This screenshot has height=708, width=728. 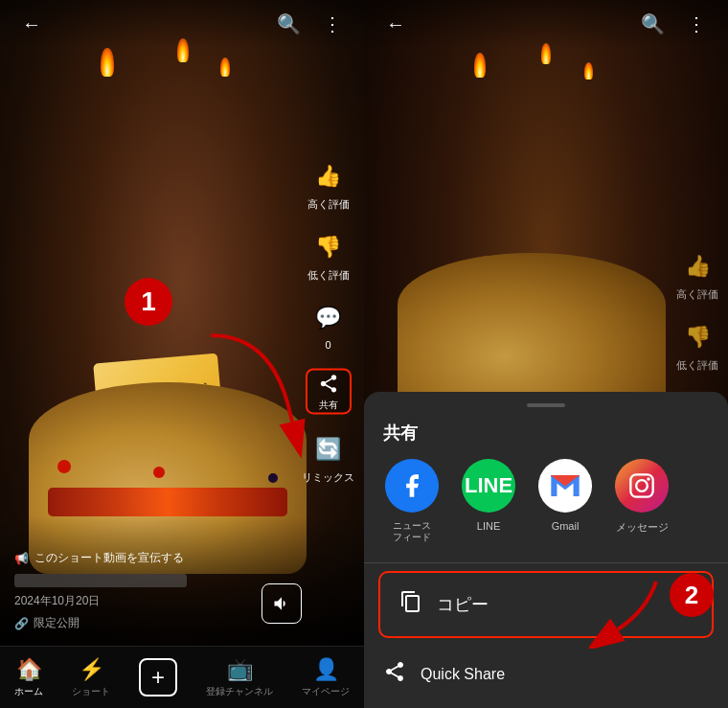 I want to click on subscriptions-icon: 📺, so click(x=239, y=670).